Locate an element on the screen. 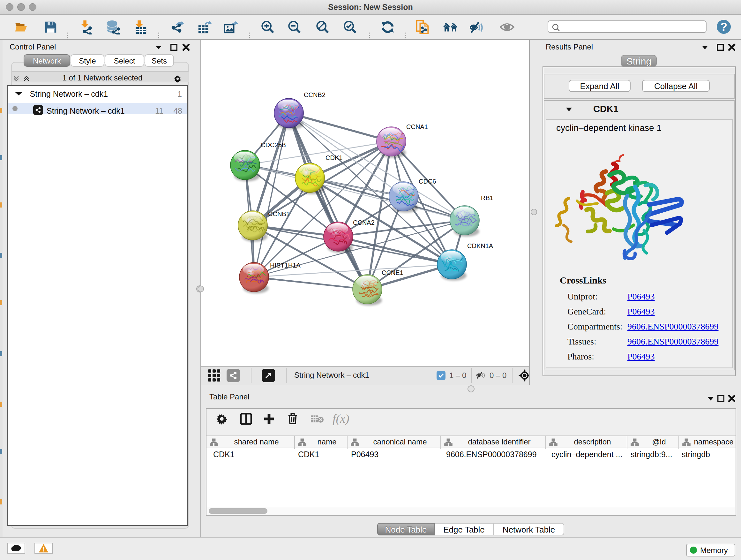  svg-text: CCNA1 is located at coordinates (417, 127).